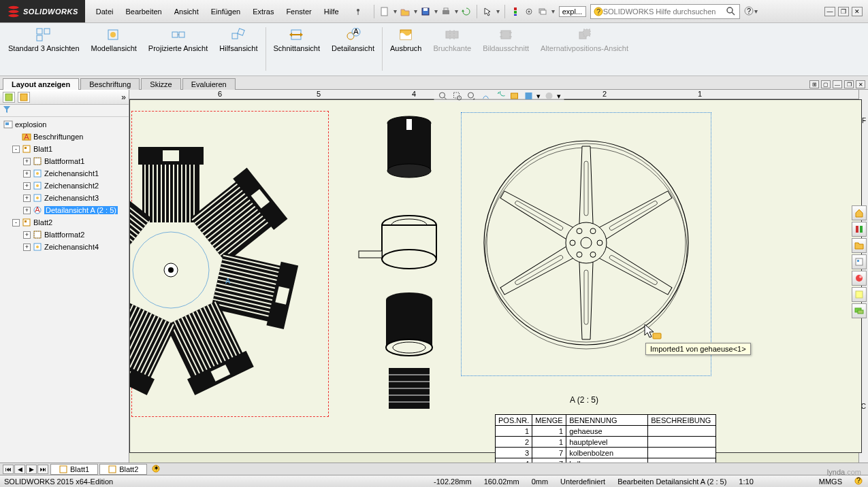  Describe the element at coordinates (573, 12) in the screenshot. I see `document-name-field: expl...` at that location.